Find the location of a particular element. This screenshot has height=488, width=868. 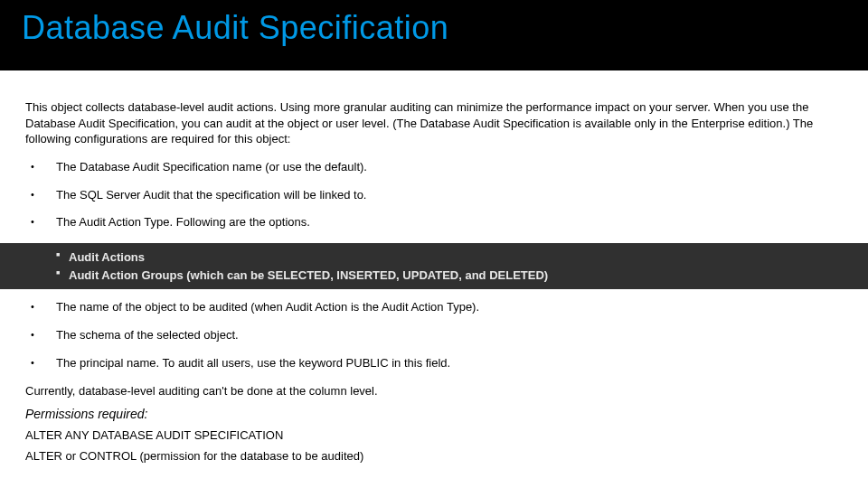

page-title: Database Audit Specification is located at coordinates (434, 28).